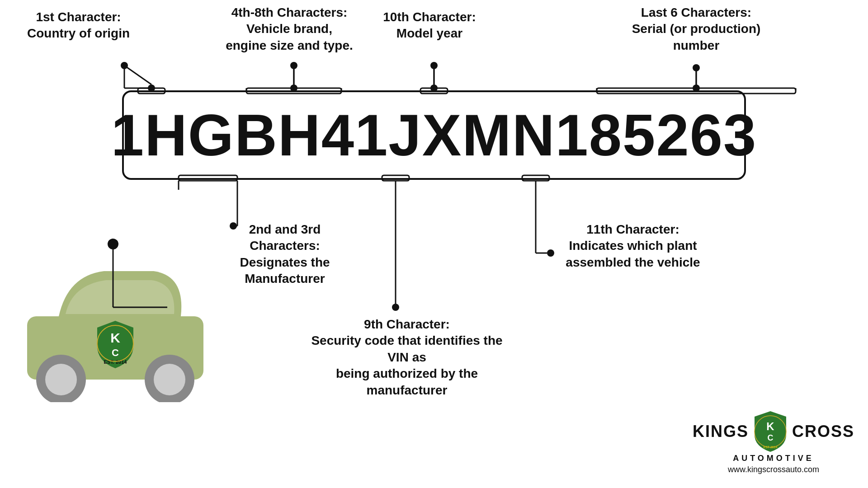  What do you see at coordinates (289, 29) in the screenshot?
I see `label-4-8-chars: 4th-8th Characters: Vehicle brand,engine…` at bounding box center [289, 29].